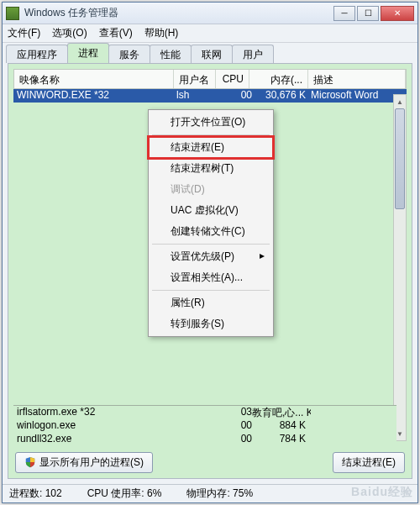  What do you see at coordinates (211, 123) in the screenshot?
I see `ctx-open-file-location: 打开文件位置(O)` at bounding box center [211, 123].